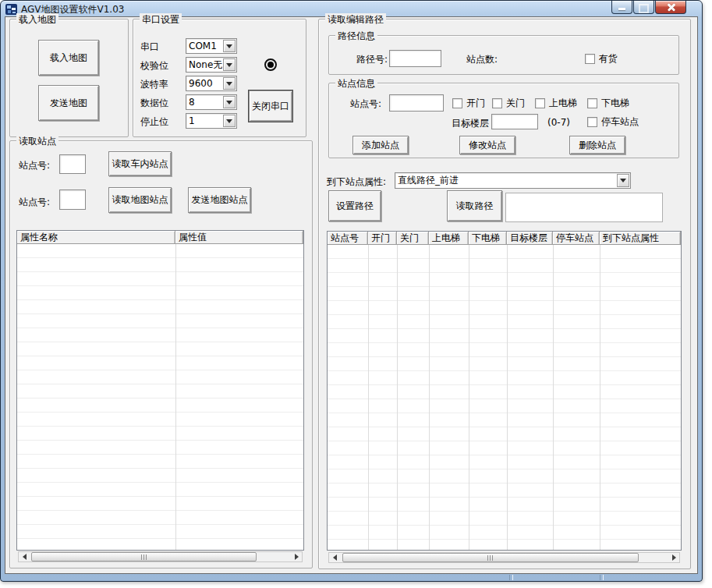 This screenshot has height=588, width=712. I want to click on stopbits-select: 1, so click(211, 121).